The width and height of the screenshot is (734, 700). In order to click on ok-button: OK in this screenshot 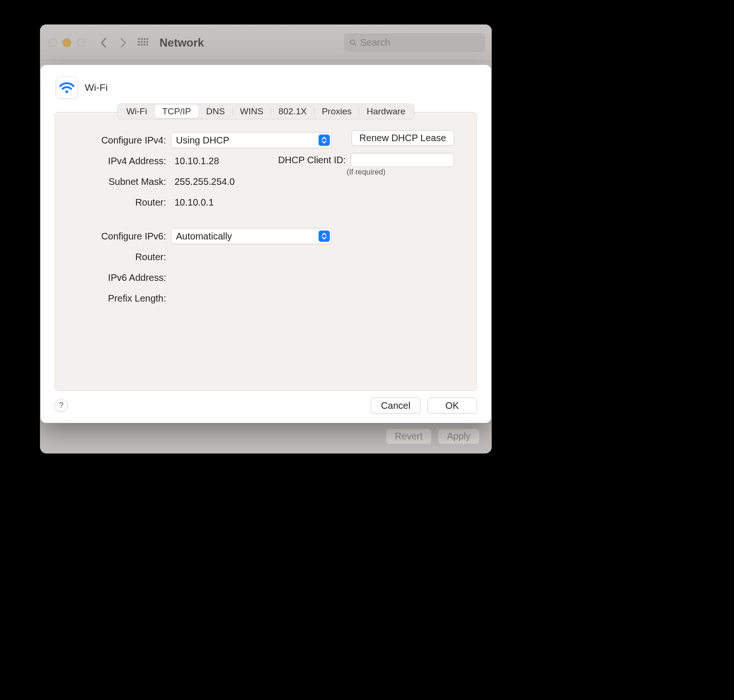, I will do `click(452, 406)`.